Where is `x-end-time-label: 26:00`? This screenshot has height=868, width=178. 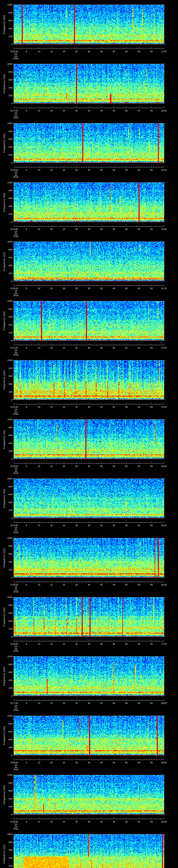
x-end-time-label: 26:00 is located at coordinates (164, 585).